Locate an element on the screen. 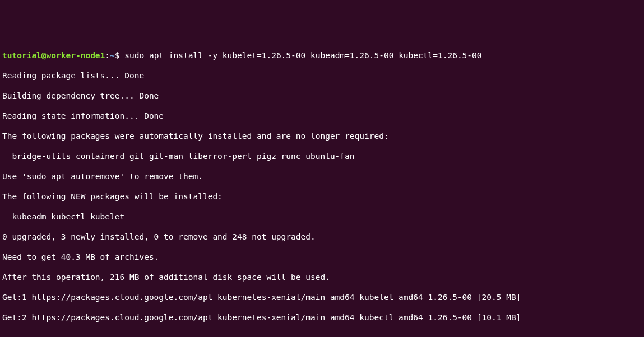 The image size is (644, 337). output-line: The following packages were automaticall… is located at coordinates (322, 136).